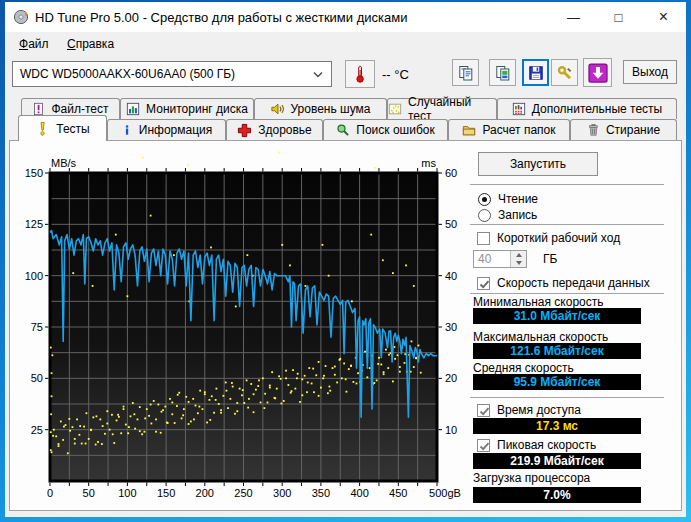 The height and width of the screenshot is (522, 691). What do you see at coordinates (205, 493) in the screenshot?
I see `svg-text: 200` at bounding box center [205, 493].